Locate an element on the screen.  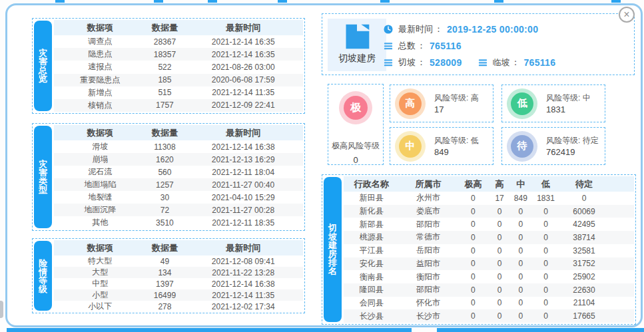
table-cell: 185 is located at coordinates (164, 80).